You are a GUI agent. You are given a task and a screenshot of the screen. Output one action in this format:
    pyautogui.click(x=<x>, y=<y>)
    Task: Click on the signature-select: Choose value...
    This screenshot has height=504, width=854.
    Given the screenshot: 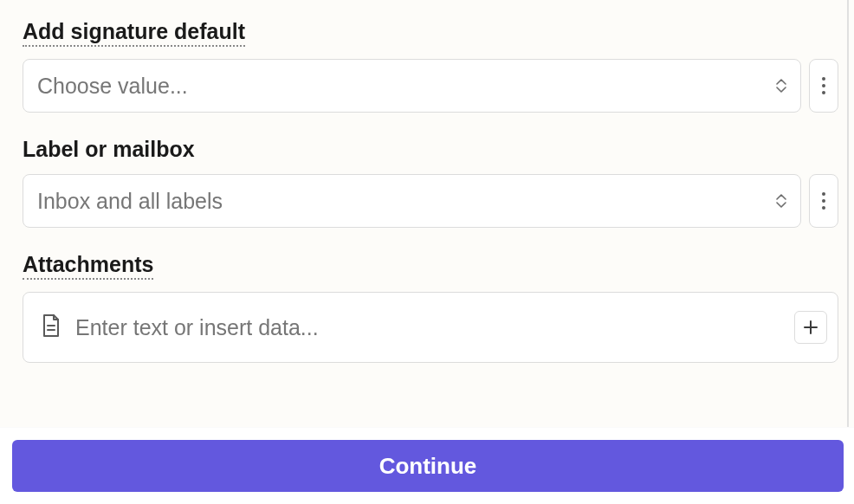 What is the action you would take?
    pyautogui.click(x=412, y=86)
    